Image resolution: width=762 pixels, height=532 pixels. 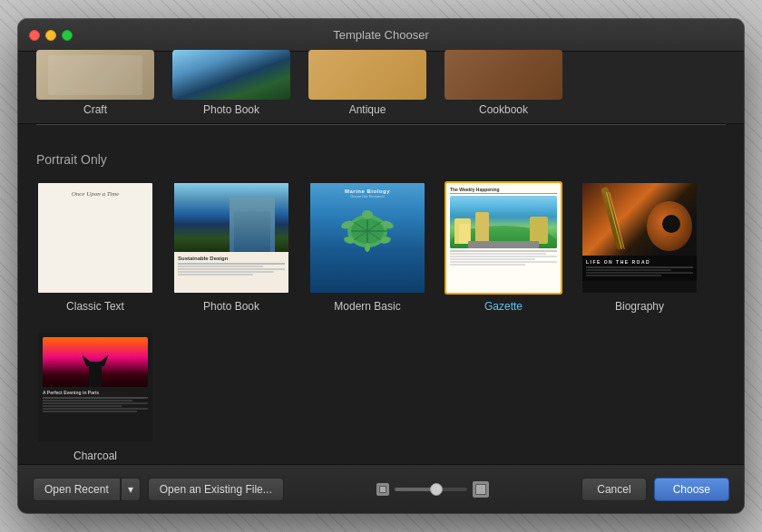 I want to click on choose-button: Choose, so click(x=691, y=489).